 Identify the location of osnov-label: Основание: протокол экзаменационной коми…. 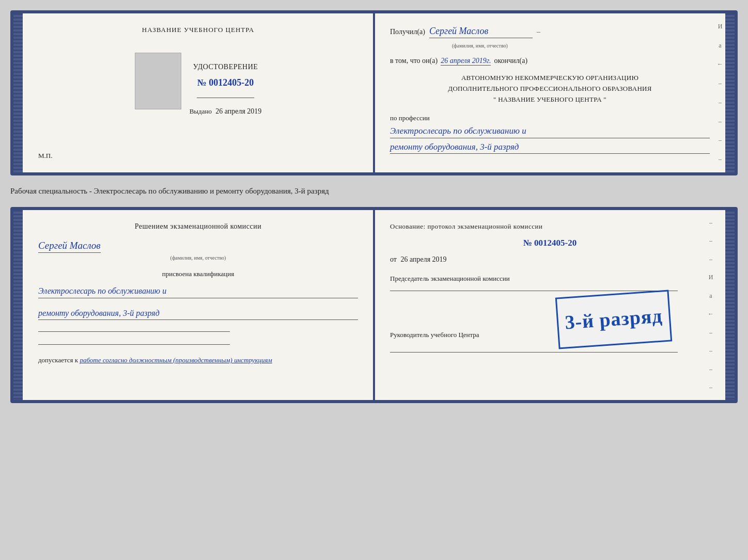
(550, 227).